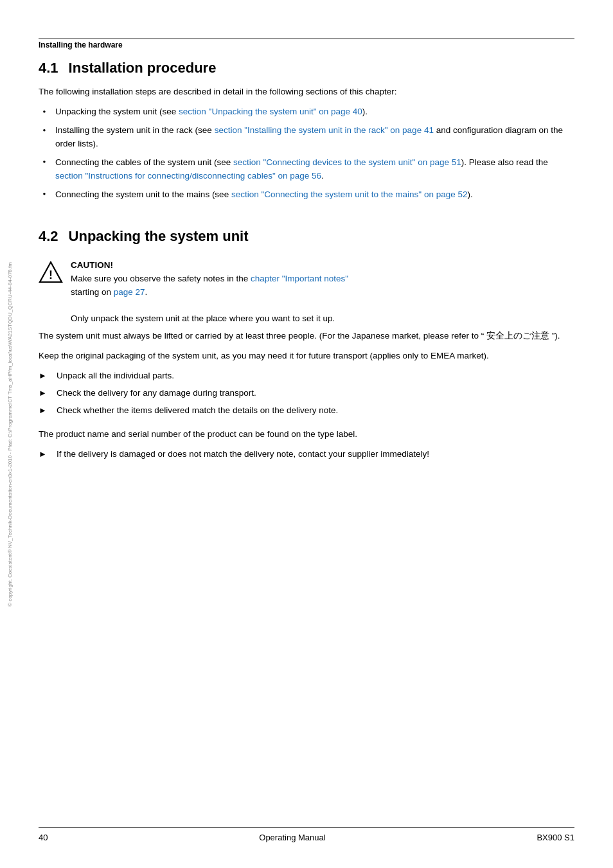  Describe the element at coordinates (306, 376) in the screenshot. I see `list-item: ► Unpack all the individual parts.` at that location.